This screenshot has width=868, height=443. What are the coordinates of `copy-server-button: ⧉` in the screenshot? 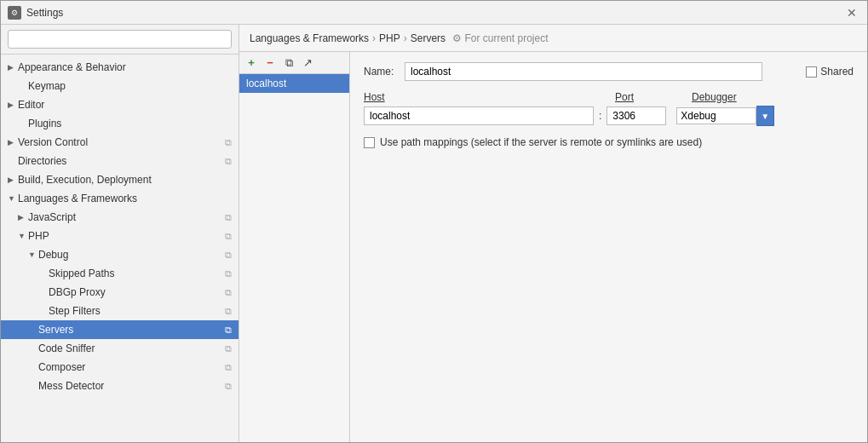 It's located at (289, 63).